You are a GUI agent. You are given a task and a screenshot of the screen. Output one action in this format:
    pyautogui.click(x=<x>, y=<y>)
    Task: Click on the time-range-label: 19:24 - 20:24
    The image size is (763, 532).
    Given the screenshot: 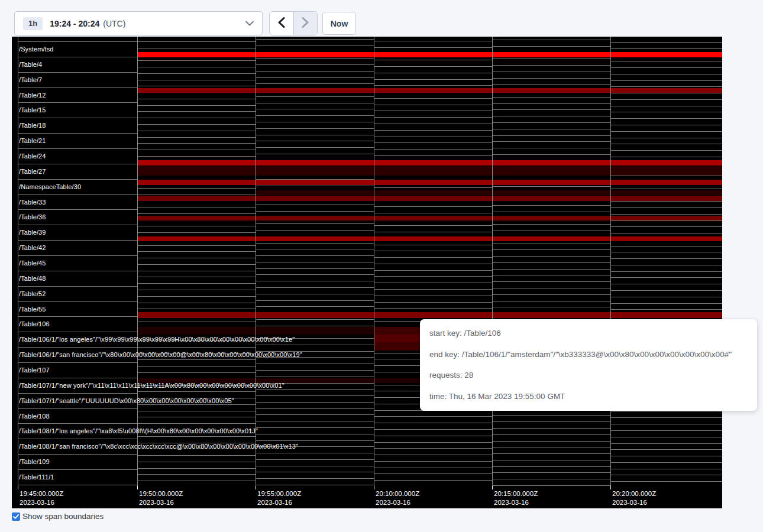 What is the action you would take?
    pyautogui.click(x=75, y=24)
    